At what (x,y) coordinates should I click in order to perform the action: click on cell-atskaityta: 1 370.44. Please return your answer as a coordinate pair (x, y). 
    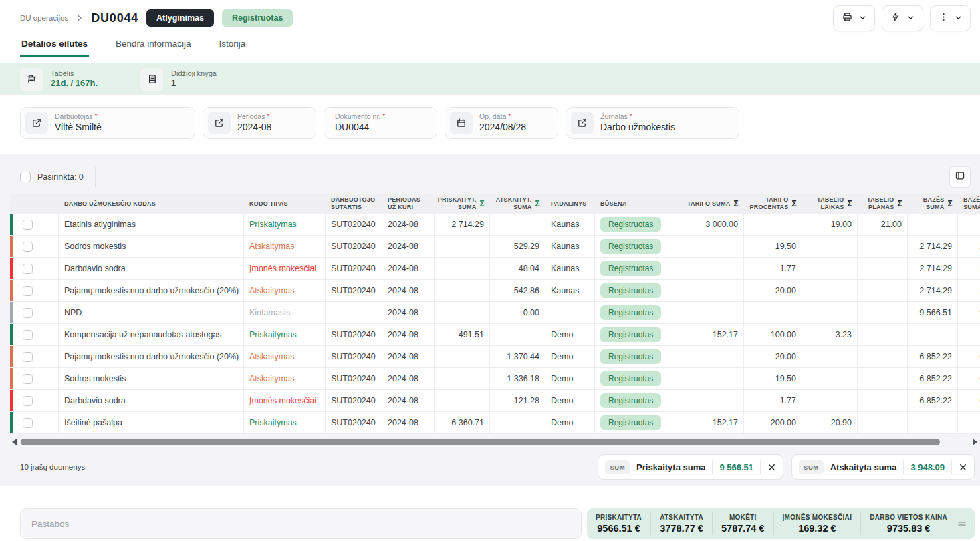
    Looking at the image, I should click on (517, 357).